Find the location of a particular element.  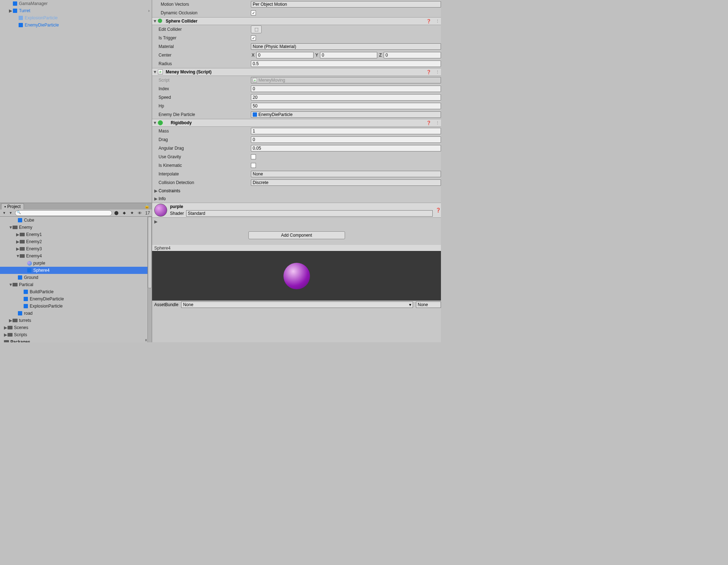

hierarchy-item: GamaManager is located at coordinates (76, 4).